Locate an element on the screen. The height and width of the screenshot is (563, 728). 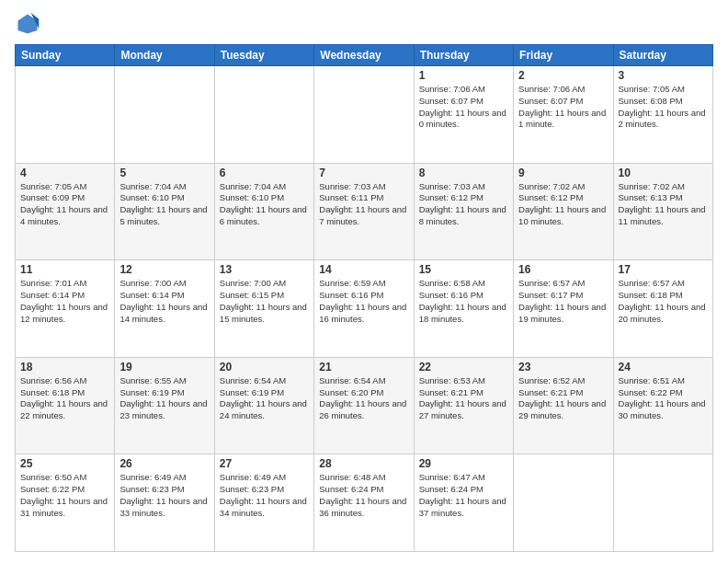
day-cell: 10Sunrise: 7:02 AM Sunset: 6:13 PM Dayli… is located at coordinates (663, 212).